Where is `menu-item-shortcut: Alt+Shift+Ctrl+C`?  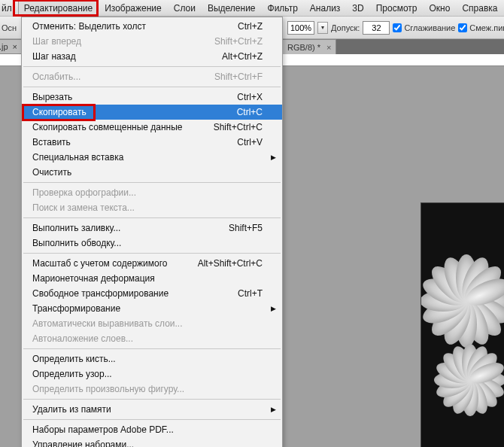 menu-item-shortcut: Alt+Shift+Ctrl+C is located at coordinates (230, 263).